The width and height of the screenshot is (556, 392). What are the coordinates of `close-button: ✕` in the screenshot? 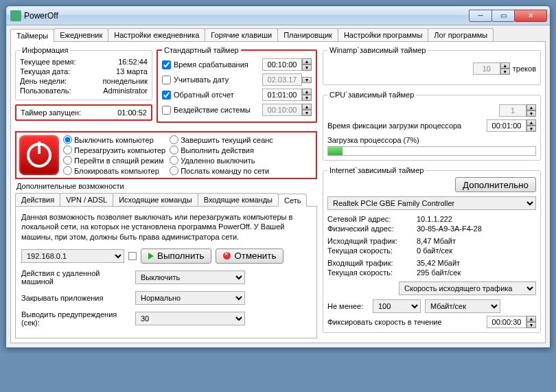 It's located at (531, 16).